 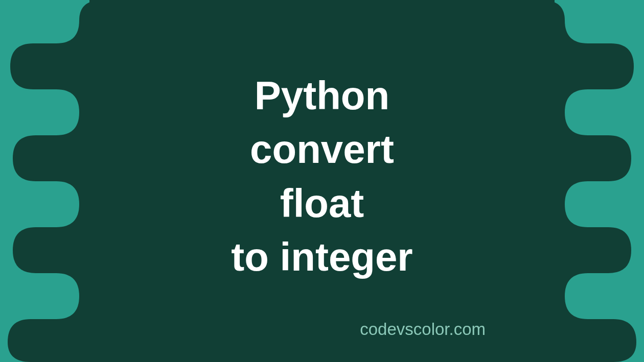 What do you see at coordinates (322, 203) in the screenshot?
I see `title-line-3: float` at bounding box center [322, 203].